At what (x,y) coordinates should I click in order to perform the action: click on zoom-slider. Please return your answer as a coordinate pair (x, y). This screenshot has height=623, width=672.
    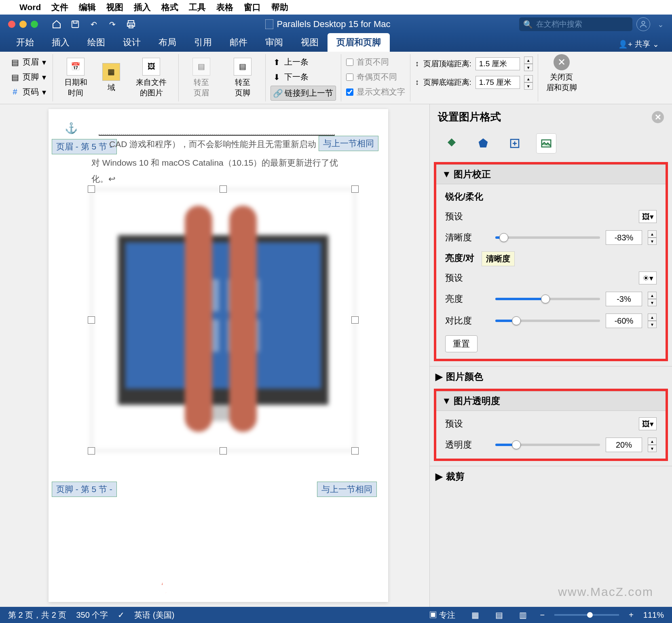
    Looking at the image, I should click on (587, 615).